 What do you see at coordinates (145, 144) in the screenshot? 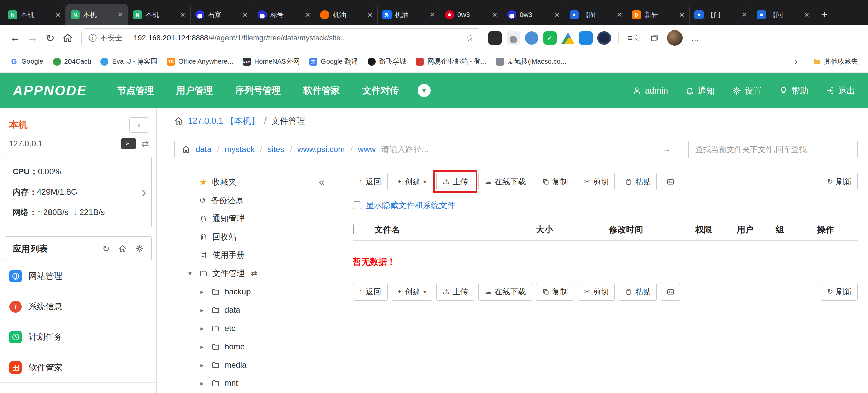
I see `switch-node-icon: ⇄` at bounding box center [145, 144].